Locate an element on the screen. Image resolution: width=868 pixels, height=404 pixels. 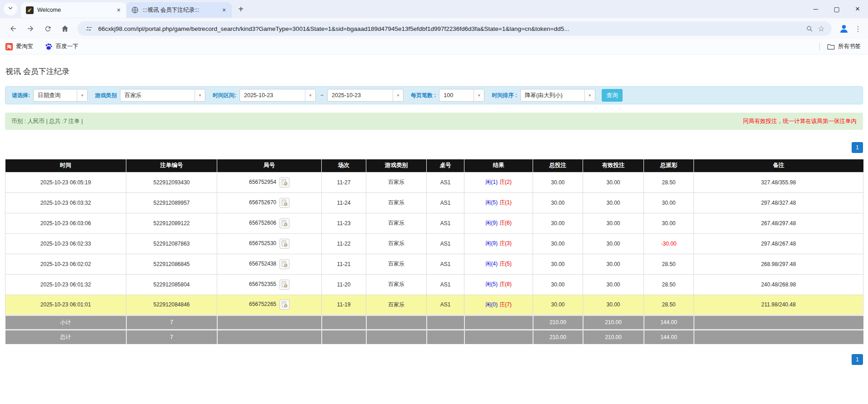
close-button: × is located at coordinates (858, 9).